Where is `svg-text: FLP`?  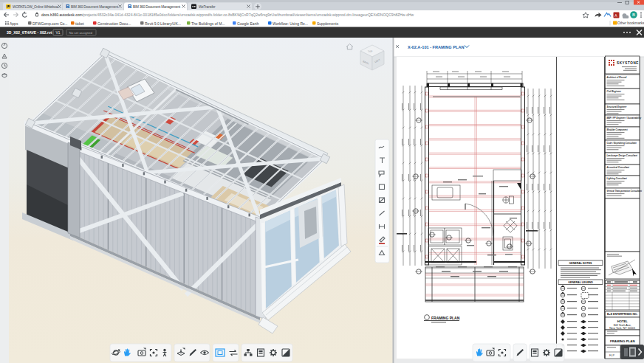 svg-text: FLP is located at coordinates (612, 356).